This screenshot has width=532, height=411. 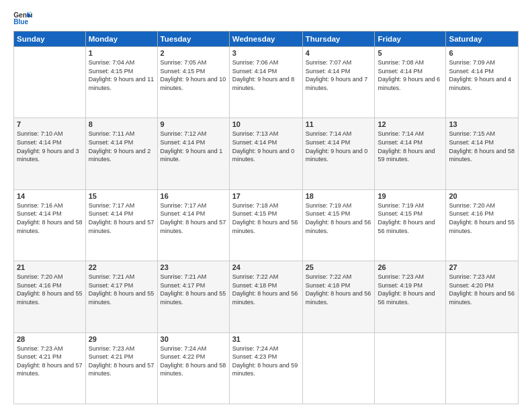 I want to click on daylight-text: Daylight: 9 hours and 4 minutes., so click(x=480, y=83).